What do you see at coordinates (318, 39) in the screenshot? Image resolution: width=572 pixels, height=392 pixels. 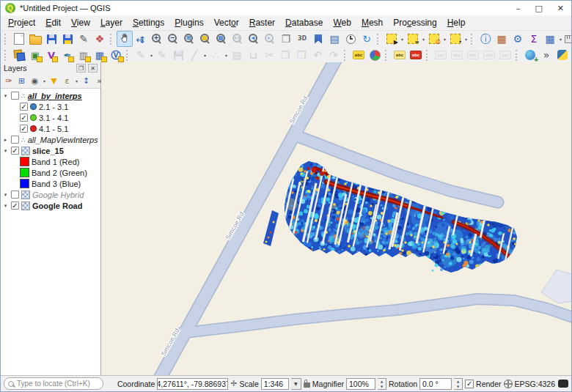 I see `new-spatial-bookmark-button` at bounding box center [318, 39].